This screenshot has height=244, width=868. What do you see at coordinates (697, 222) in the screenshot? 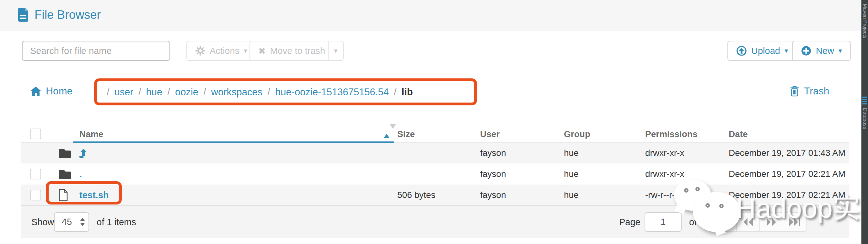
I see `page-of-label: of 1` at bounding box center [697, 222].